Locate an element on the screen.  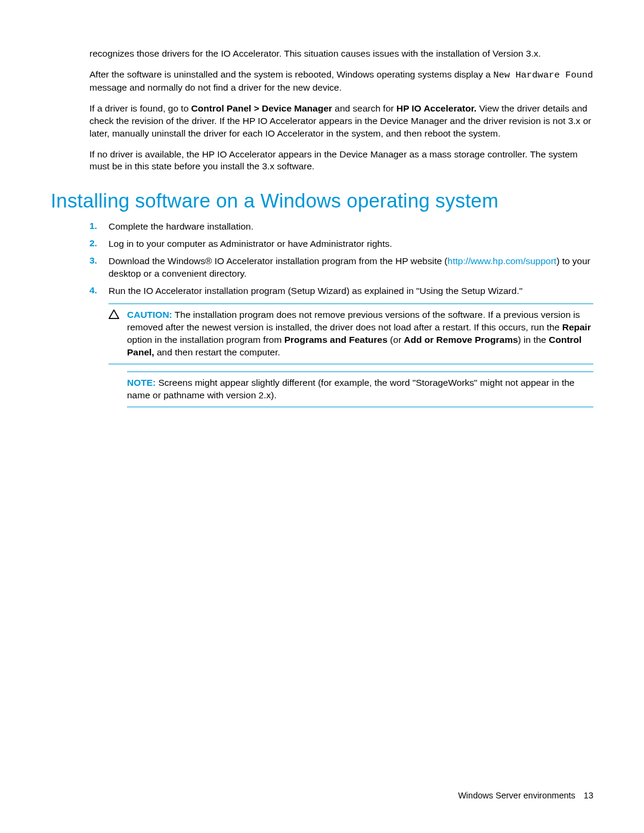
text: Screens might appear slightly different … is located at coordinates (351, 389).